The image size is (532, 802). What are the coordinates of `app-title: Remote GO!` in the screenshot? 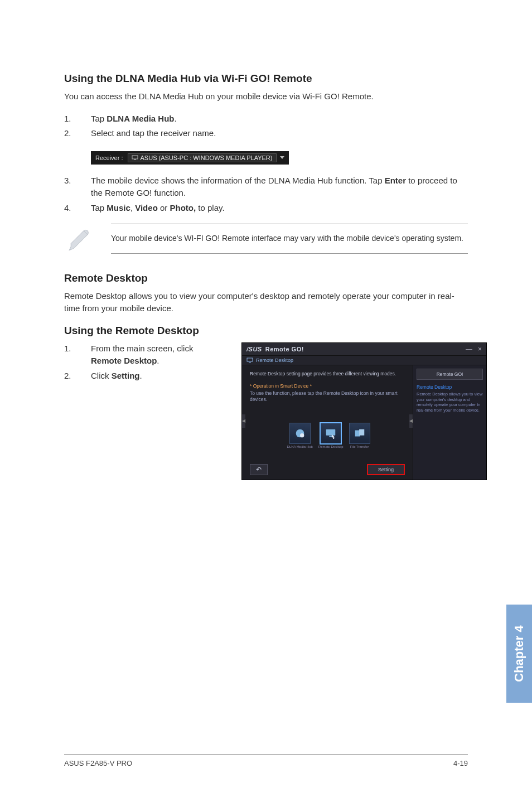 It's located at (284, 349).